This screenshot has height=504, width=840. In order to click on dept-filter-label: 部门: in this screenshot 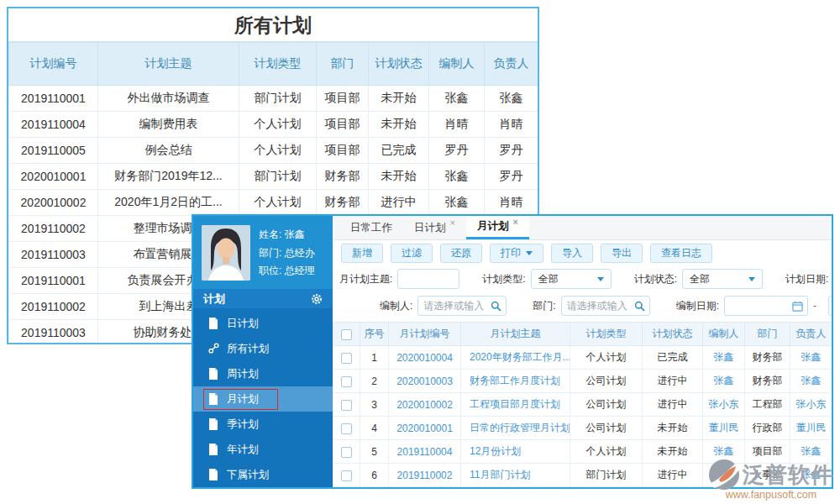, I will do `click(544, 306)`.